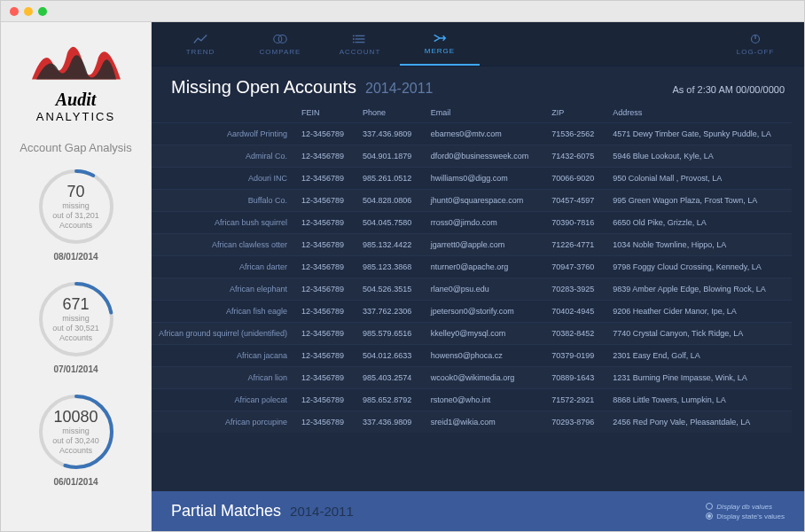 This screenshot has height=532, width=805. What do you see at coordinates (699, 356) in the screenshot?
I see `cell-addr: 2301 Easy End, Golf, LA` at bounding box center [699, 356].